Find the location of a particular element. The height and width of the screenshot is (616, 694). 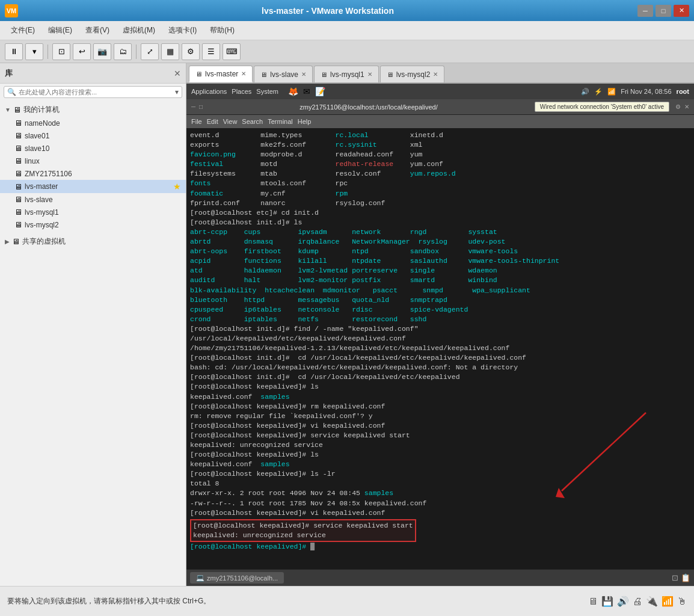

toolbar-screenshot: ⊡ is located at coordinates (61, 52).